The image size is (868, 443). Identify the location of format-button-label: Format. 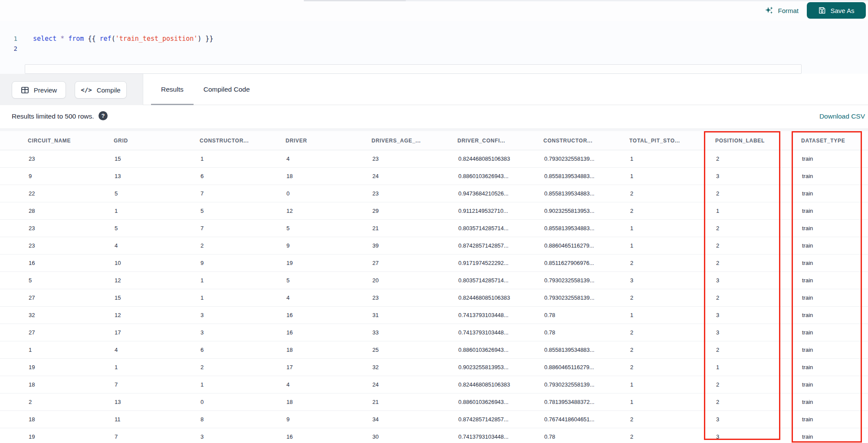
(788, 10).